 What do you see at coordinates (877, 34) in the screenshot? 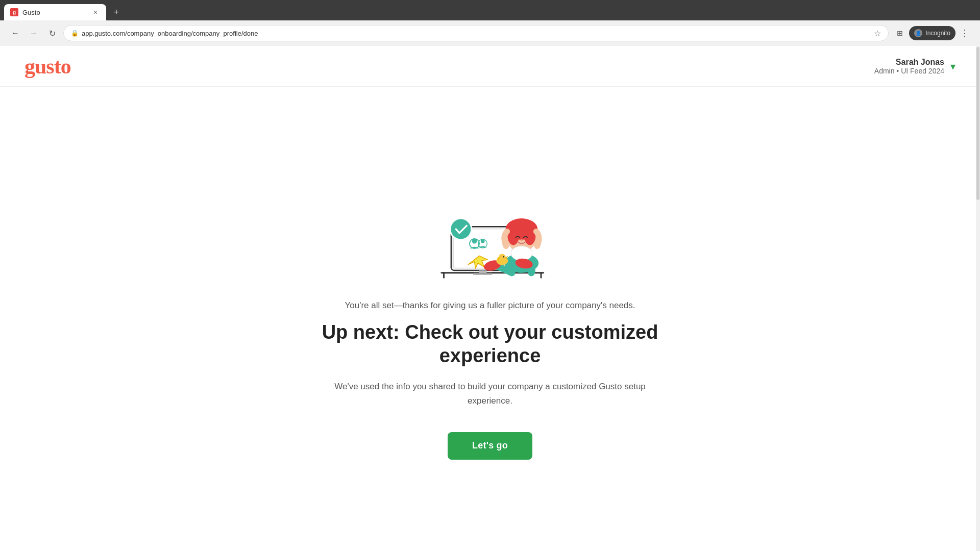
I see `bookmark-icon: ☆` at bounding box center [877, 34].